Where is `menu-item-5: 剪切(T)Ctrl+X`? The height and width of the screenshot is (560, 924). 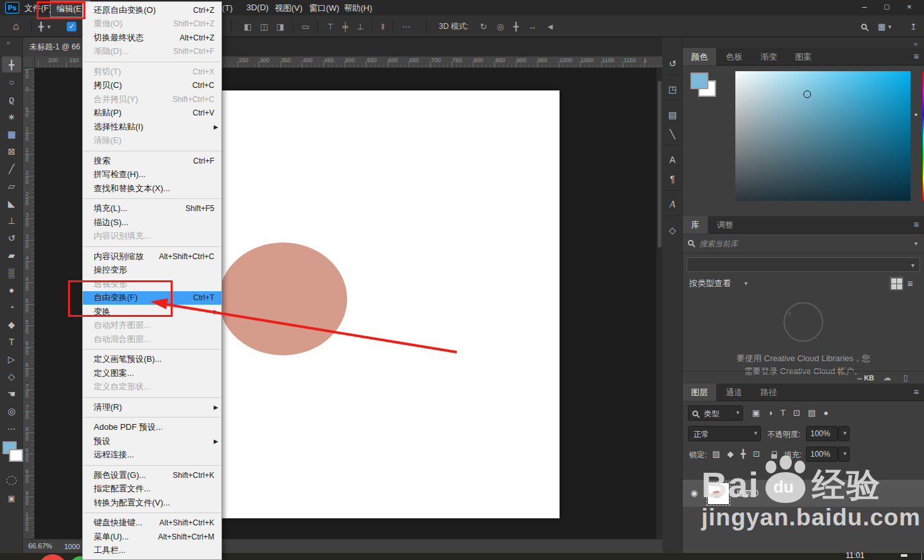 menu-item-5: 剪切(T)Ctrl+X is located at coordinates (152, 72).